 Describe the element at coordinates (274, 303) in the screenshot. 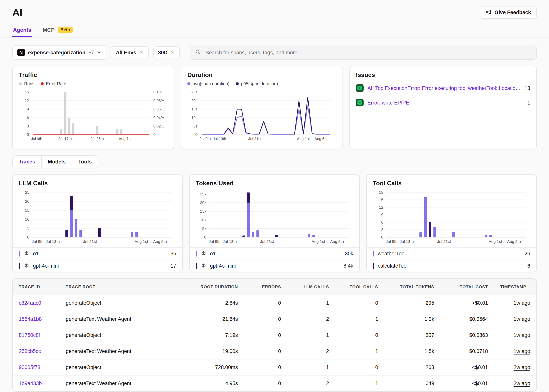

I see `table-row: c824aac0generateObject2.84s010295<$0.011…` at that location.